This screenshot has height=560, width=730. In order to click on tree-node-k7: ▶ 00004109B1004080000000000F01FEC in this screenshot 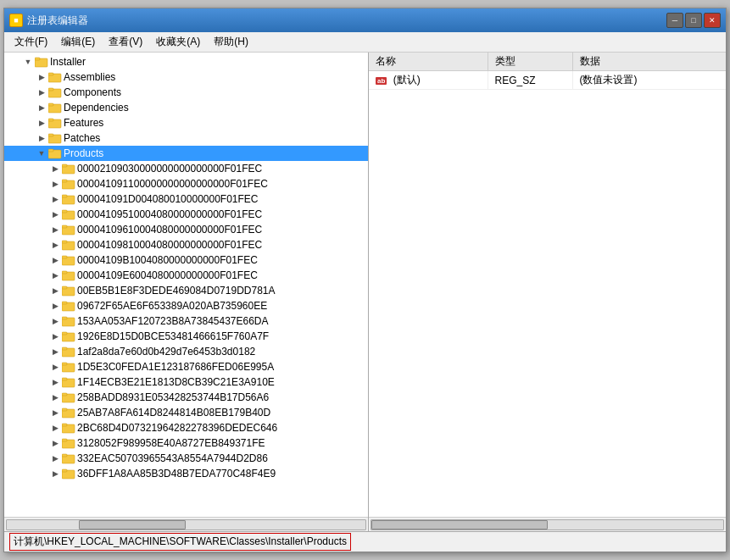, I will do `click(187, 260)`.